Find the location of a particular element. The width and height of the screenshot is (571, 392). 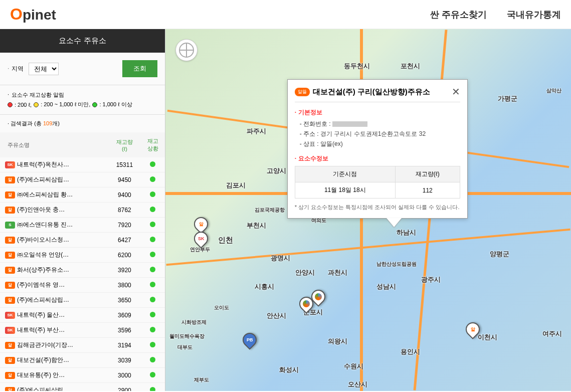

table-row: 알(주)바이오시스청…6427 is located at coordinates (82, 240).